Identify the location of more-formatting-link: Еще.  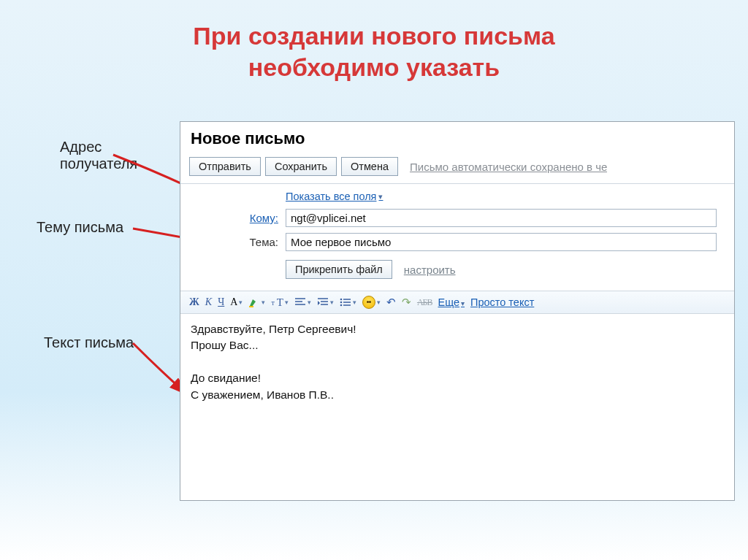
(451, 302).